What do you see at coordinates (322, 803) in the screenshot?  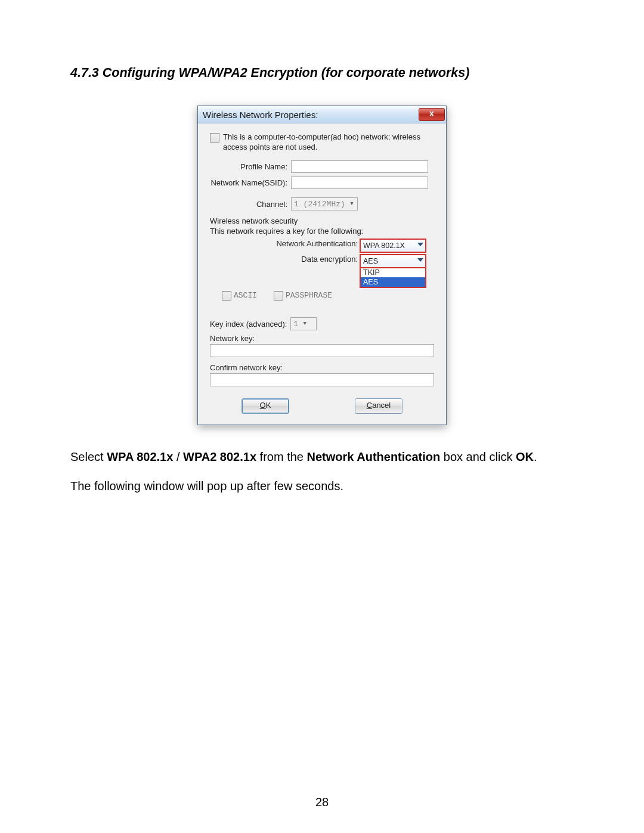 I see `page-number: 28` at bounding box center [322, 803].